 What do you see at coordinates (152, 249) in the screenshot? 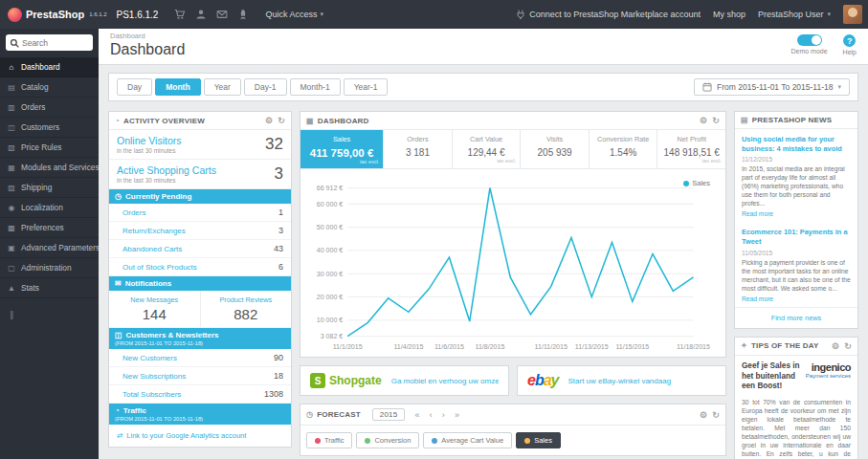
I see `abandoned-carts-link: Abandoned Carts` at bounding box center [152, 249].